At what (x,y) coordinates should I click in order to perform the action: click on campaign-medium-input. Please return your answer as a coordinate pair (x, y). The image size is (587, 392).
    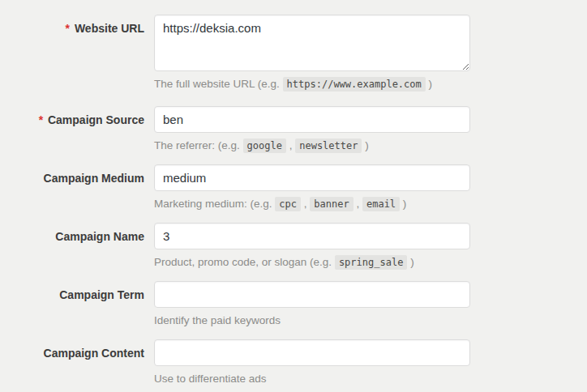
    Looking at the image, I should click on (312, 178).